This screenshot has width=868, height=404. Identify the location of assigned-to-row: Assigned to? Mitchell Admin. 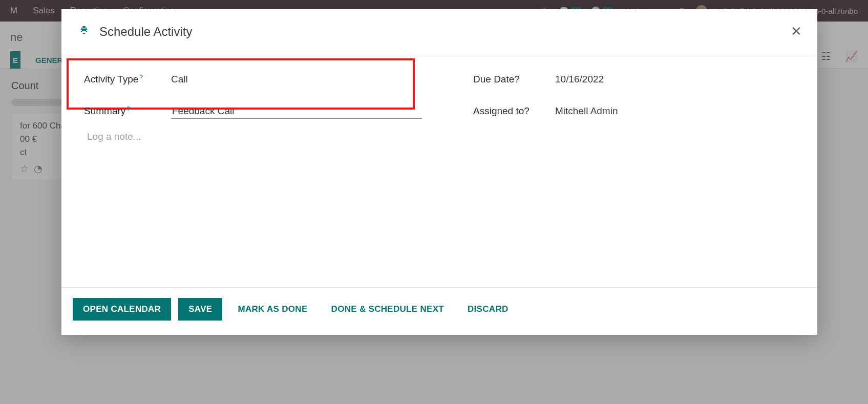
(637, 111).